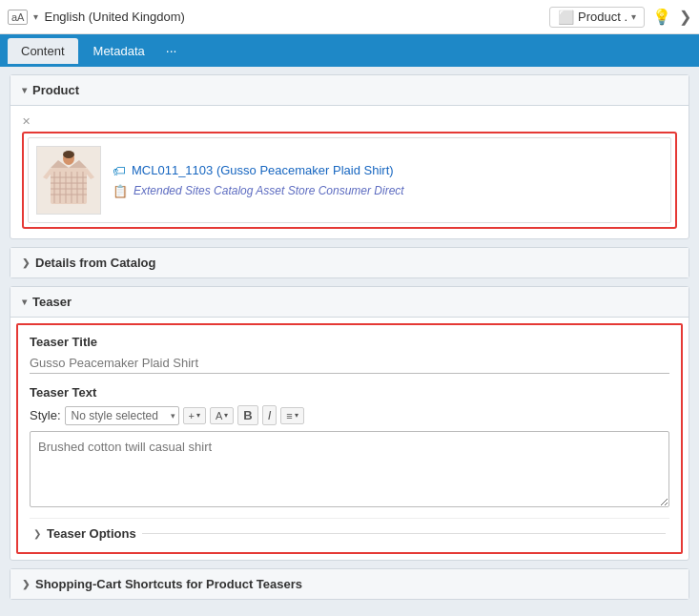 The height and width of the screenshot is (616, 699). I want to click on shopping-chevron-icon: ❯, so click(26, 584).